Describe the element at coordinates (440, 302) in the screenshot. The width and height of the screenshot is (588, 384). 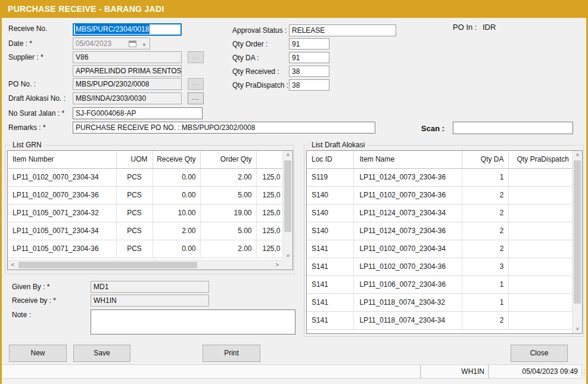
I see `table-row: S141LP11_0118_0074_2304-321` at that location.